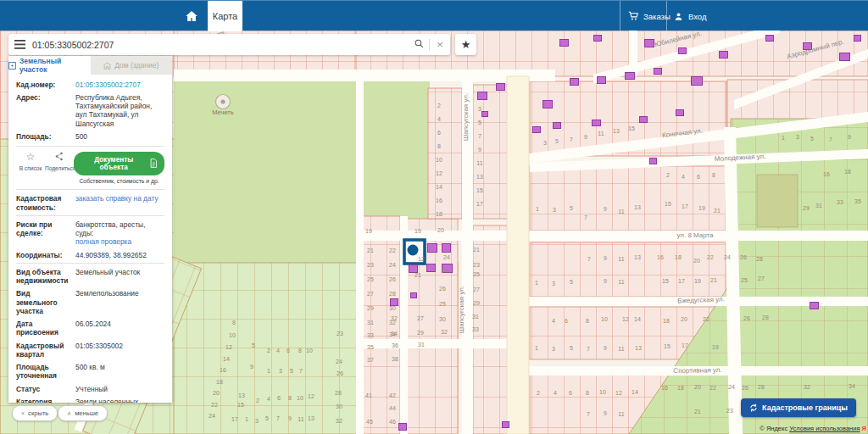 The image size is (868, 434). I want to click on map-attribution: © Яндекс Условия использования Я, so click(813, 429).